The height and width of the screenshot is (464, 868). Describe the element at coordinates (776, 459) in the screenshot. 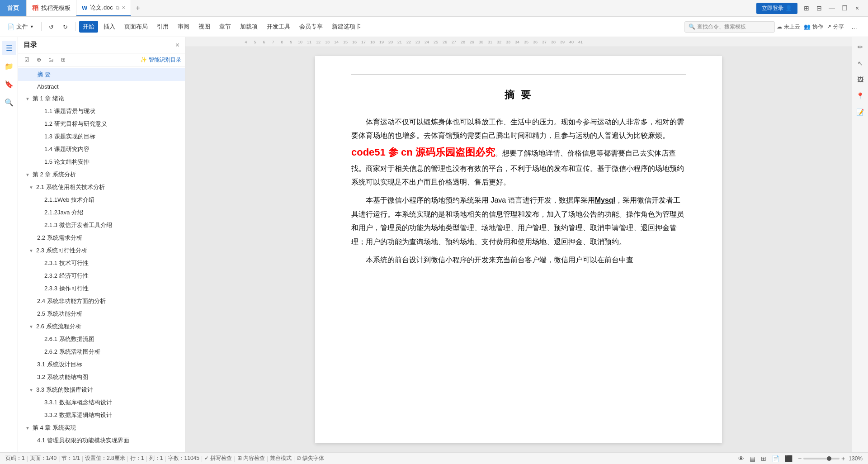

I see `status-view-icon-4: 📄` at that location.